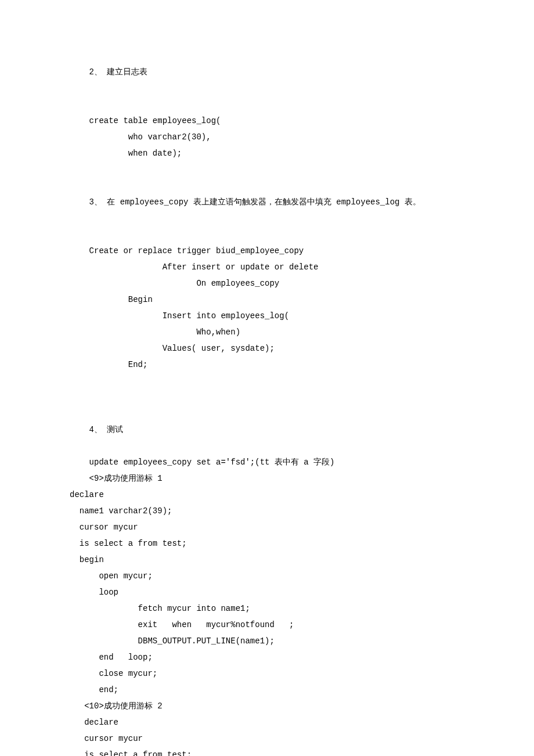 Image resolution: width=534 pixels, height=756 pixels. What do you see at coordinates (302, 348) in the screenshot?
I see `doc-line: Values( user, sysdate);` at bounding box center [302, 348].